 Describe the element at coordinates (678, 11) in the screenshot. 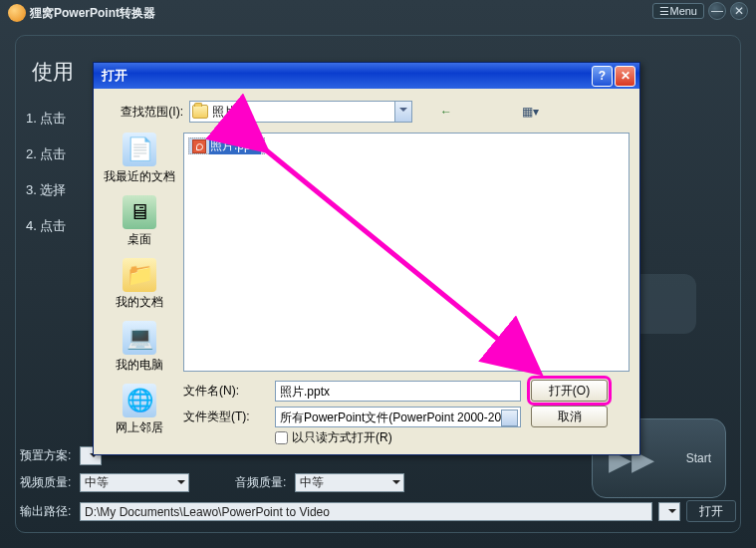

I see `menu-button: ☰Menu` at that location.